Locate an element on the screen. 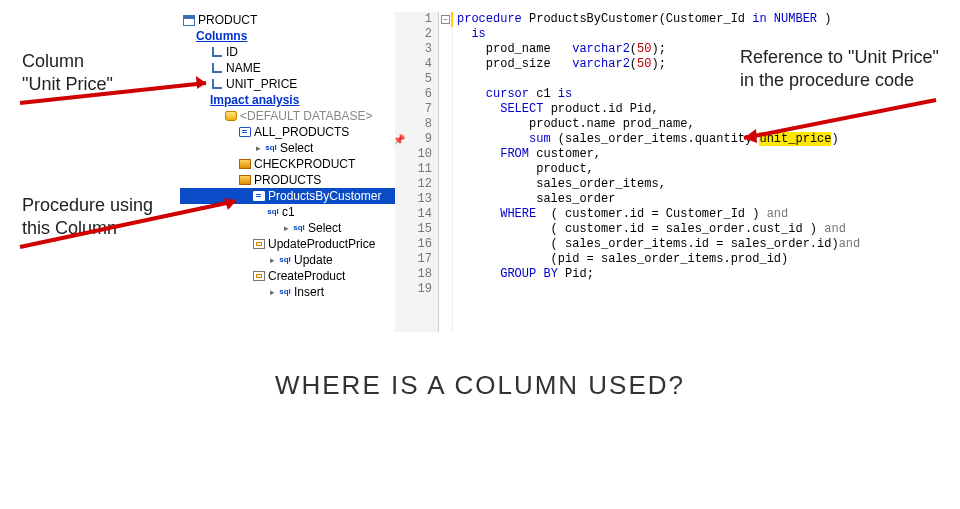 The height and width of the screenshot is (509, 960). tree-label: UpdateProductPrice is located at coordinates (322, 244).